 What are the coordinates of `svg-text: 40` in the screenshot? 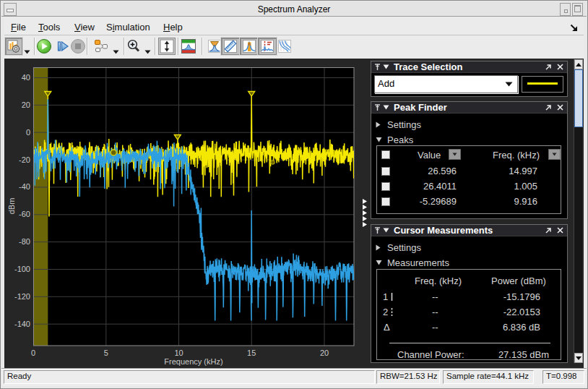 It's located at (26, 77).